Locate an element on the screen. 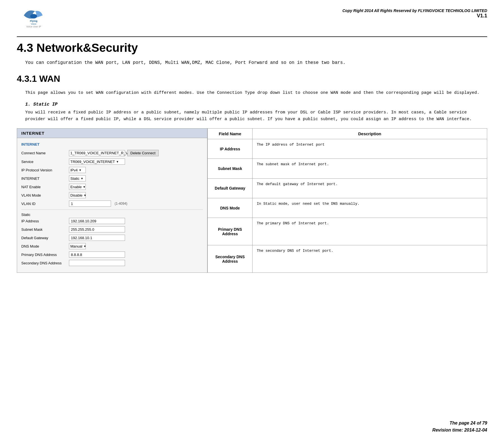  ip-protocol-label: IP Protocol Version is located at coordinates (45, 170).